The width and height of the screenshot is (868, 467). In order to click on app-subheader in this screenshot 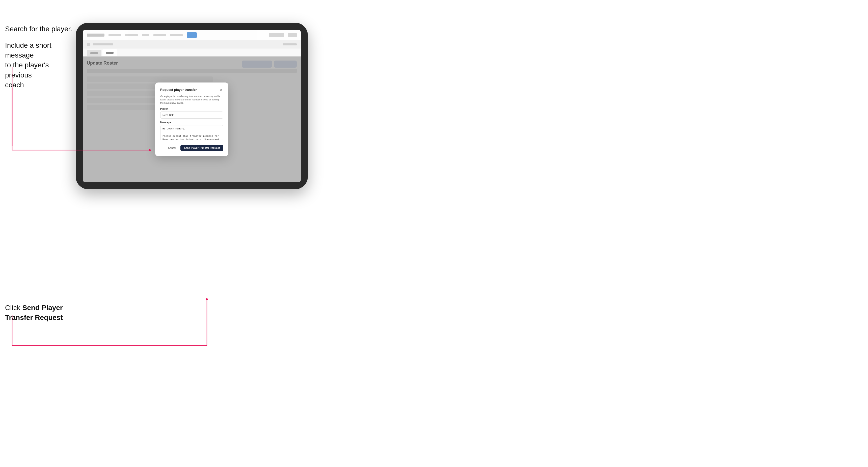, I will do `click(192, 44)`.